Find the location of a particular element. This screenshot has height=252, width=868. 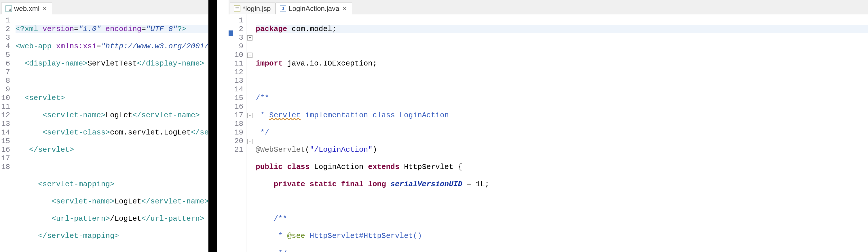

java-text: LoginAction is located at coordinates (339, 167).